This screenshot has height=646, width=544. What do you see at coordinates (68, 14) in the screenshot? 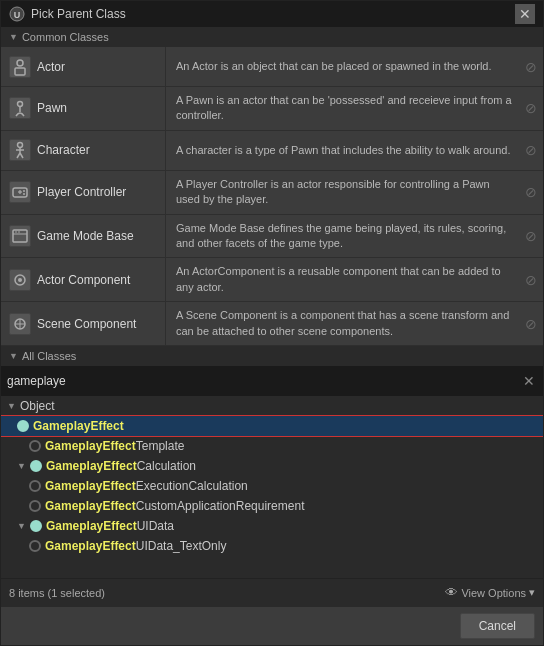
I see `title-bar-left: U Pick Parent Class` at bounding box center [68, 14].